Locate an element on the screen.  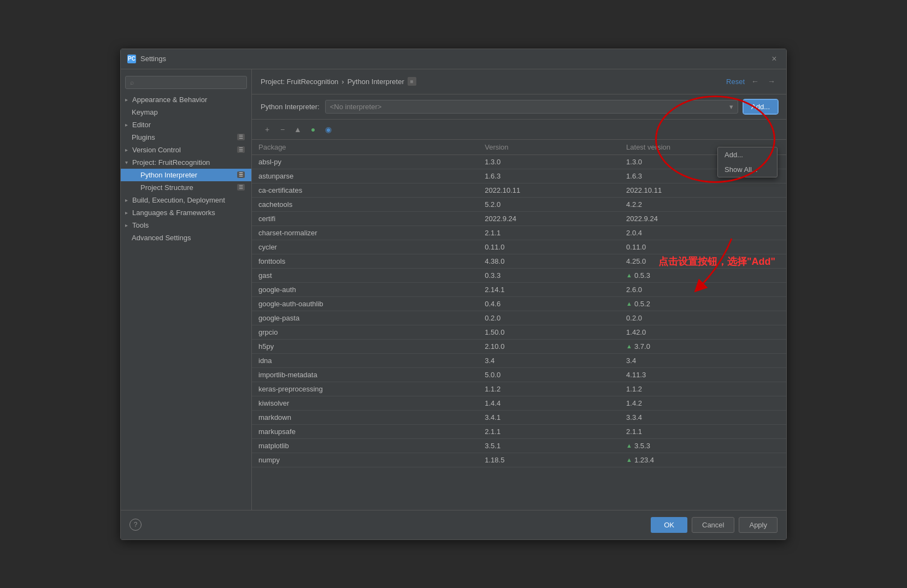
package-latest: 2022.9.24 is located at coordinates (703, 218).